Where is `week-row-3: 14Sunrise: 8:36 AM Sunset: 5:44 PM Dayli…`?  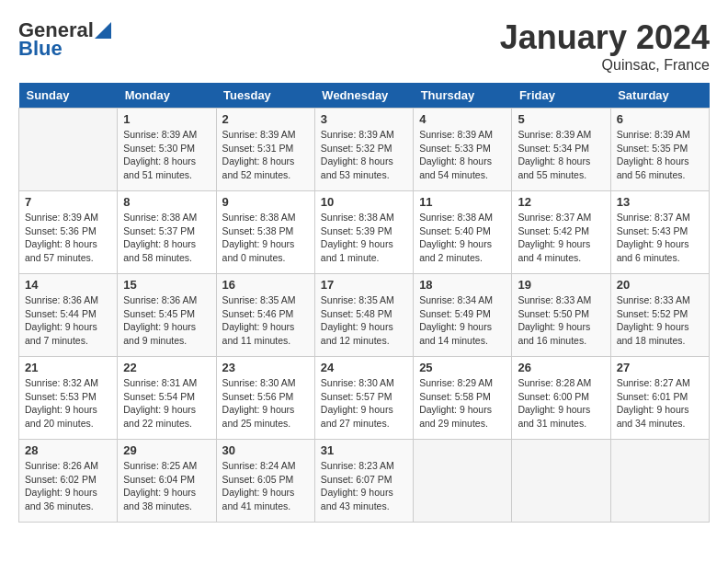
week-row-3: 14Sunrise: 8:36 AM Sunset: 5:44 PM Dayli… is located at coordinates (364, 316).